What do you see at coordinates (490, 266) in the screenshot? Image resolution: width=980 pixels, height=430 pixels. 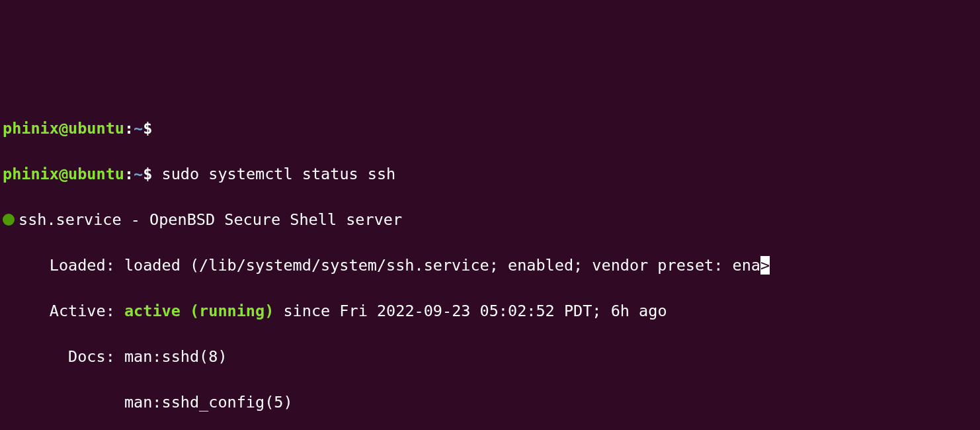 I see `service-loaded-line: Loaded: loaded (/lib/systemd/system/ssh.…` at bounding box center [490, 266].